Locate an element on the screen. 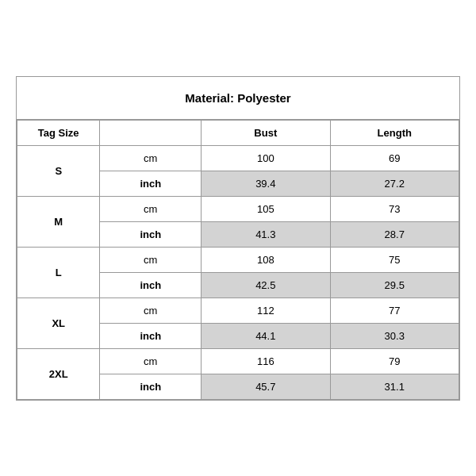 The height and width of the screenshot is (476, 476). chart-title: Material: Polyester is located at coordinates (238, 98).